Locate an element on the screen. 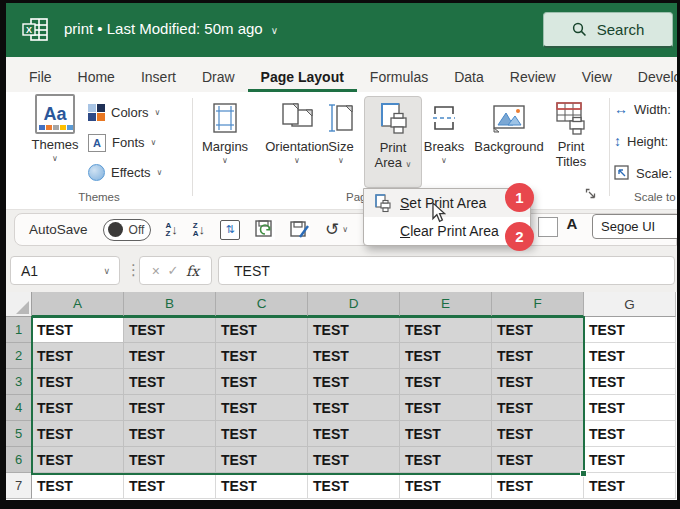 The height and width of the screenshot is (509, 680). font-name-input: Segoe UI is located at coordinates (634, 226).